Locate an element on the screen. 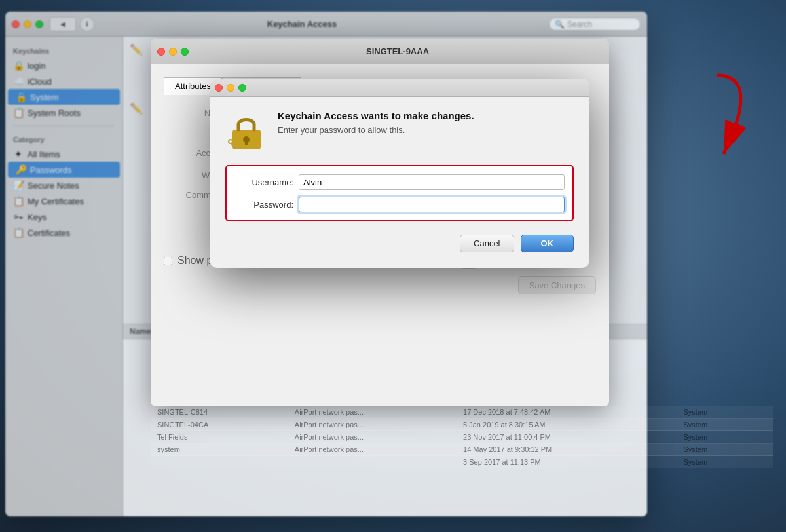  search-bar: 🔍 Search is located at coordinates (595, 24).